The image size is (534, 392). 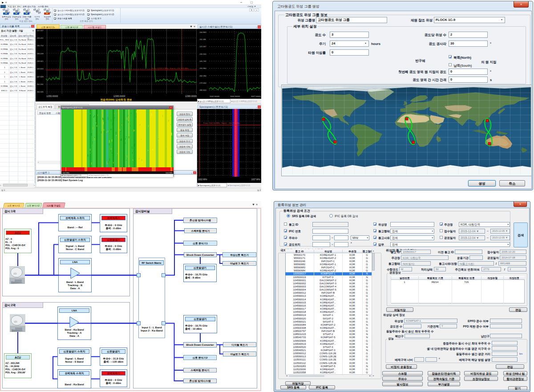 What do you see at coordinates (203, 32) in the screenshot?
I see `svg-text: -100.963` at bounding box center [203, 32].